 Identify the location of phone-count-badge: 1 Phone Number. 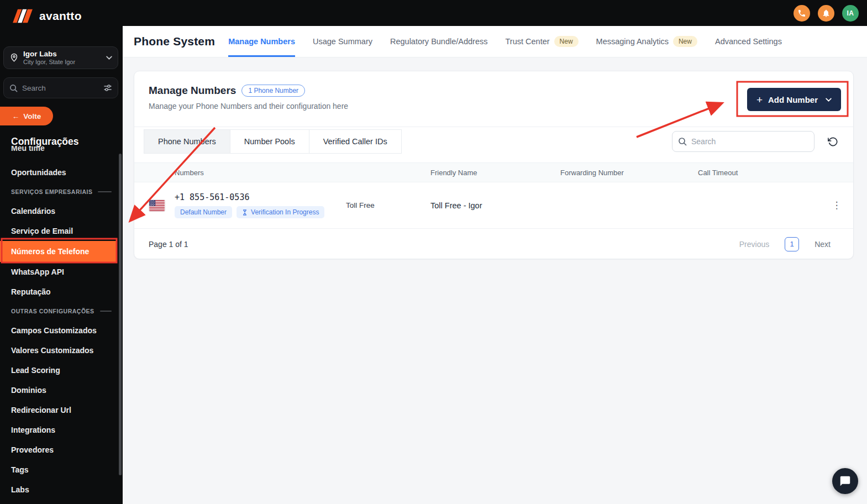
(273, 91).